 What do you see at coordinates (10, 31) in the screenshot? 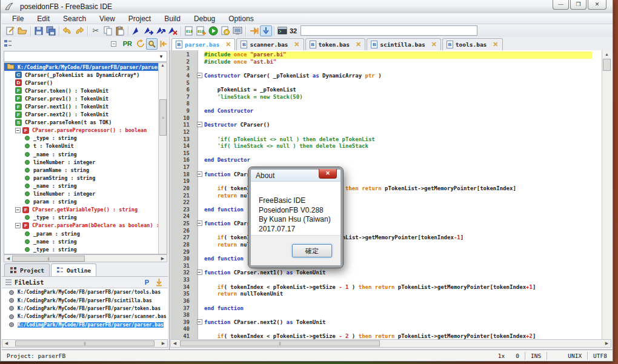
I see `new-file-button` at bounding box center [10, 31].